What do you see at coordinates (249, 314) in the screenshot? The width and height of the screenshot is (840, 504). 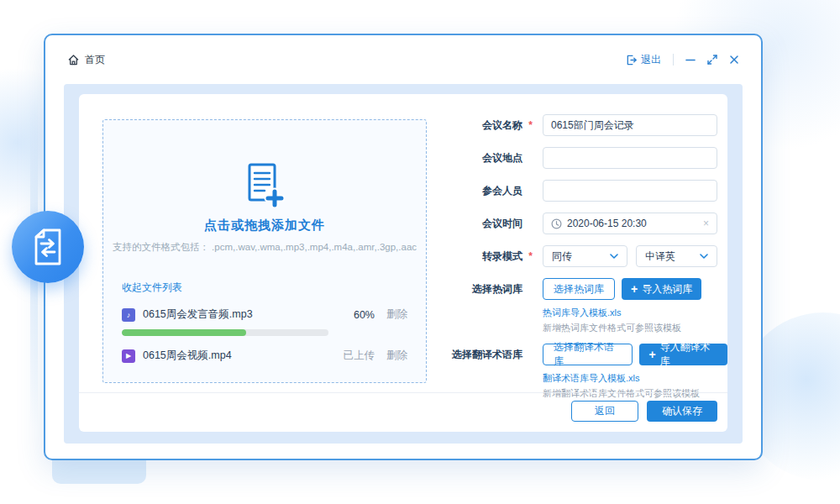 I see `file-name: 0615周会发言音频.mp3` at bounding box center [249, 314].